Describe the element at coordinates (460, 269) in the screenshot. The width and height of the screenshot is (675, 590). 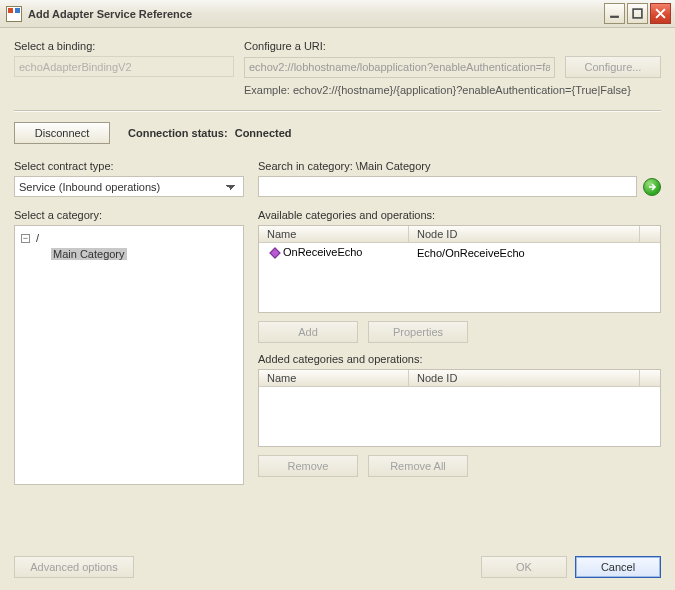
I see `available-list: Name Node ID OnReceiveEcho Echo/OnReceiv…` at that location.